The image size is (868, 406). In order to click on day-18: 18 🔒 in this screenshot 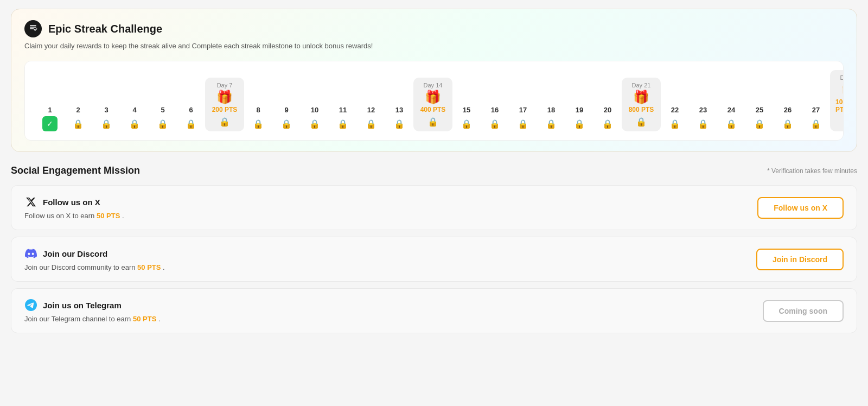, I will do `click(551, 118)`.